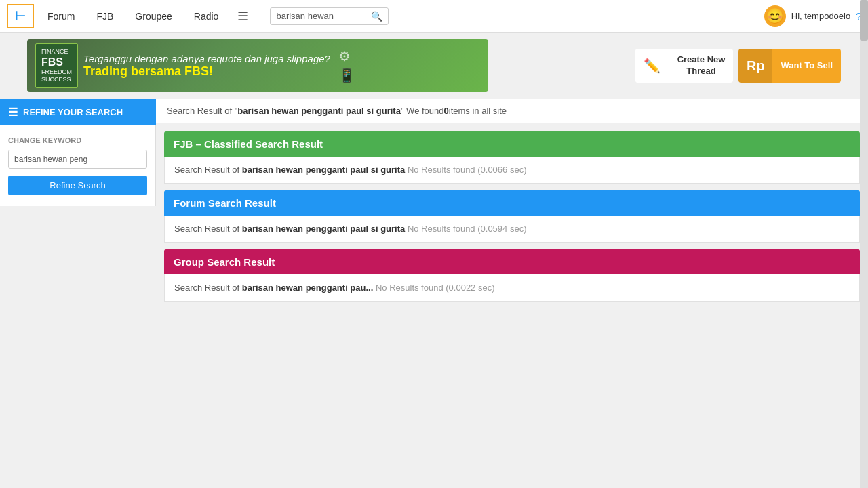 The height and width of the screenshot is (488, 868). I want to click on results-header-suffix: " We found, so click(422, 111).